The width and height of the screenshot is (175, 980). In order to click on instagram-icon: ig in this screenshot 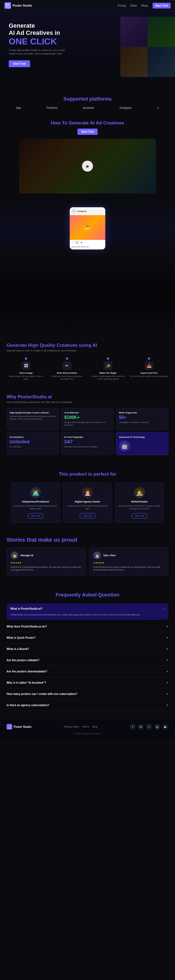, I will do `click(157, 727)`.